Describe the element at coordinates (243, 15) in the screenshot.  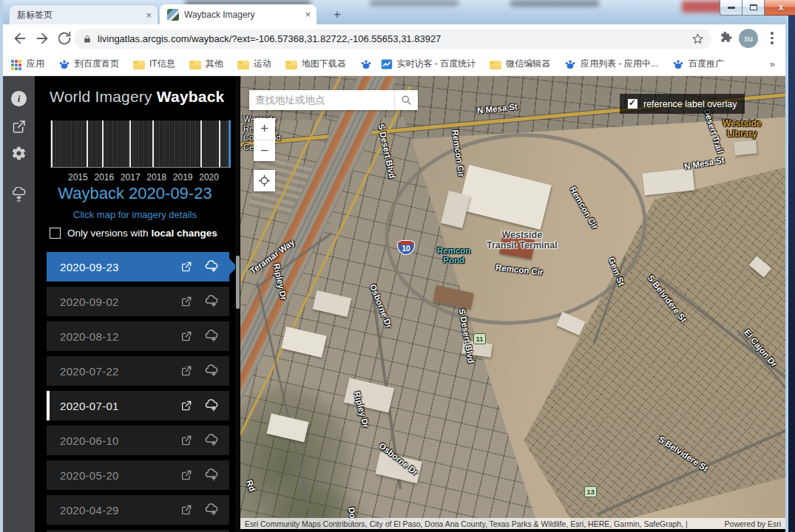
I see `tab-title: Wayback Imagery` at that location.